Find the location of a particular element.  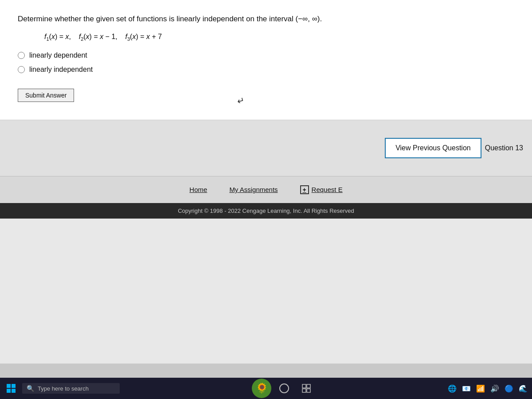

taskbar: 🔍 Type here to search 🌻 🌐 📧 📶 🔊 🔵 is located at coordinates (266, 388).